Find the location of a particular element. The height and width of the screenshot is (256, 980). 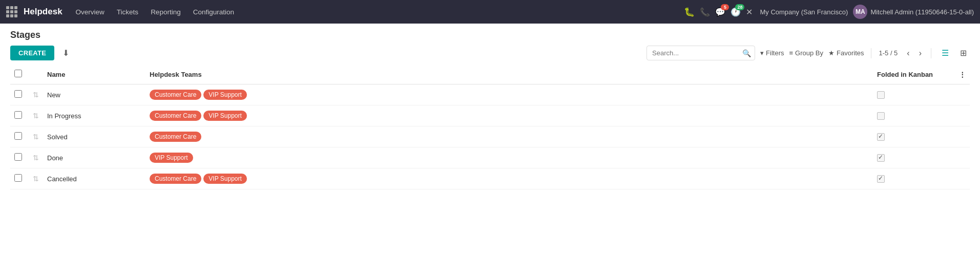

top-navbar: Helpdesk Overview Tickets Reporting Conf… is located at coordinates (490, 12).